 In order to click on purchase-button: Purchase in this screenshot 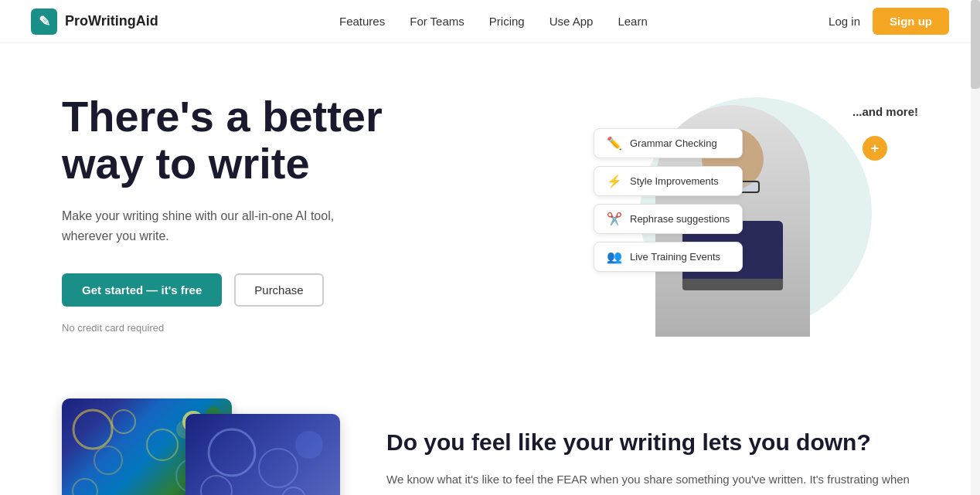, I will do `click(278, 290)`.